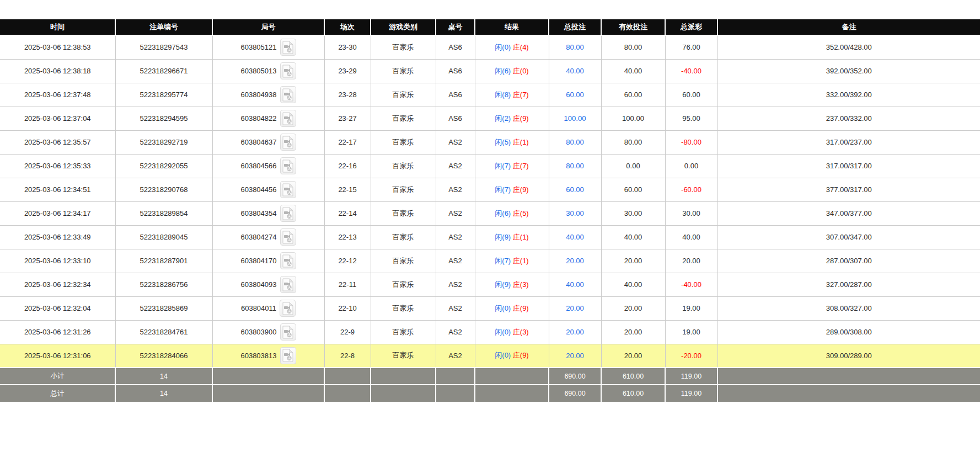 The height and width of the screenshot is (468, 980). Describe the element at coordinates (575, 213) in the screenshot. I see `cell-total-bet: 30.00` at that location.